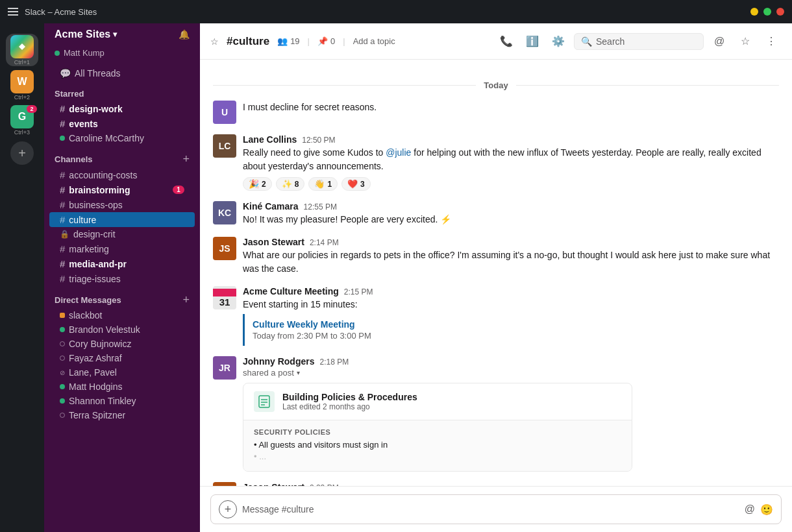 The height and width of the screenshot is (532, 792). I want to click on event-title: Culture Weekly Meeting, so click(512, 324).